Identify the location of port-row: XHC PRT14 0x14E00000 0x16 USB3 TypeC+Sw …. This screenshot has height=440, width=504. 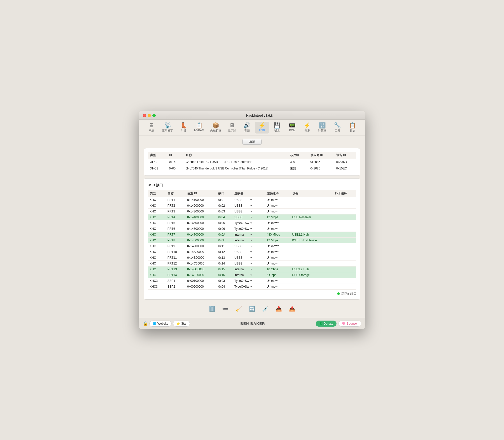
(252, 275).